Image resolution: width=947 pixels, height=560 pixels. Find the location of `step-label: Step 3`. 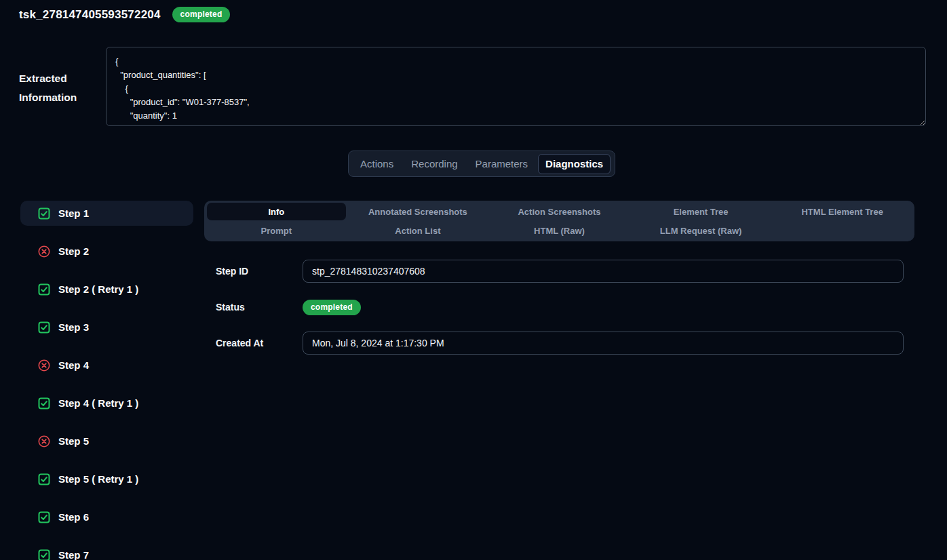

step-label: Step 3 is located at coordinates (73, 327).